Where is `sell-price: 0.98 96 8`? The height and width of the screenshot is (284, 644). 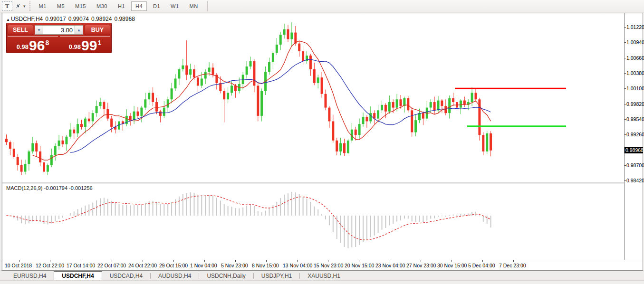
sell-price: 0.98 96 8 is located at coordinates (33, 45).